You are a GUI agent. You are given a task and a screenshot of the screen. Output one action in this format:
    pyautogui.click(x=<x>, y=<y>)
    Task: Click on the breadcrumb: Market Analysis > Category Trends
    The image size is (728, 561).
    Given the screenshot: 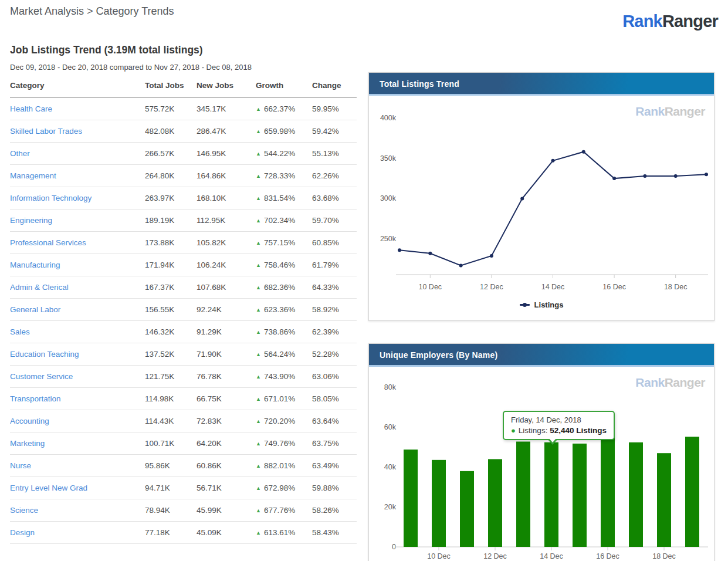 What is the action you would take?
    pyautogui.click(x=92, y=12)
    